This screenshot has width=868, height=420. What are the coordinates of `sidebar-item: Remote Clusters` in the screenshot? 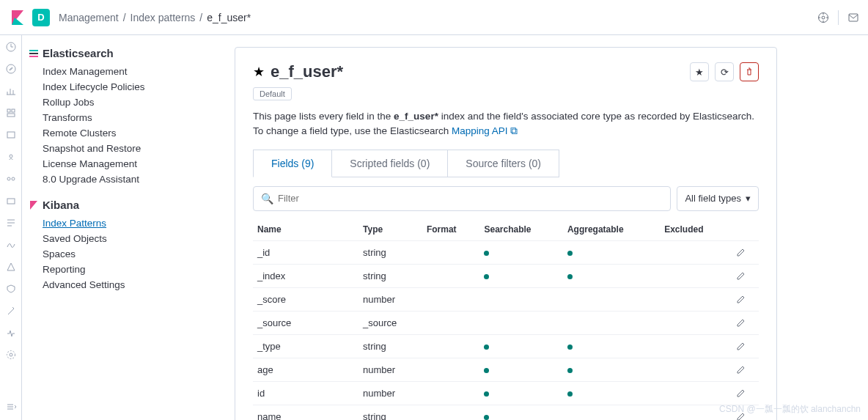 It's located at (125, 133).